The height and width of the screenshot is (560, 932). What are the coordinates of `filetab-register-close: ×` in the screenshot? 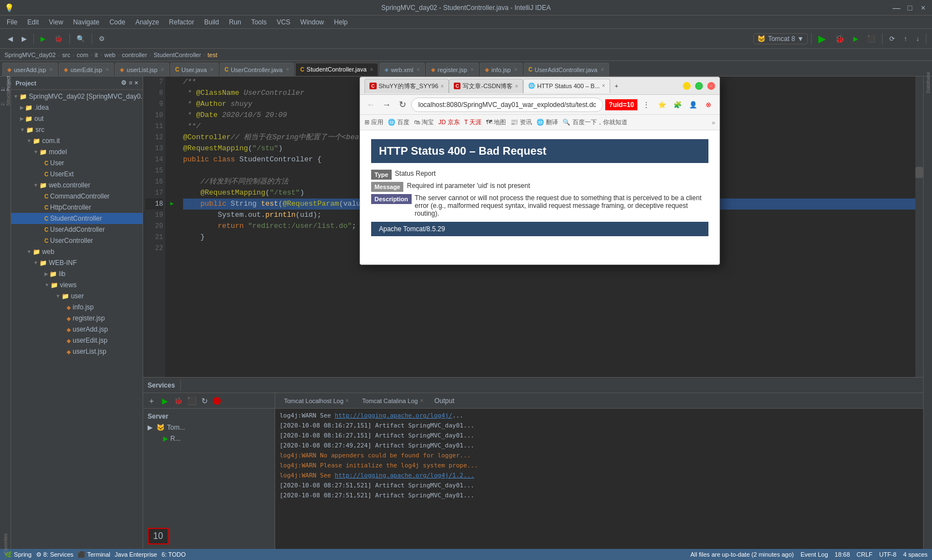 It's located at (472, 70).